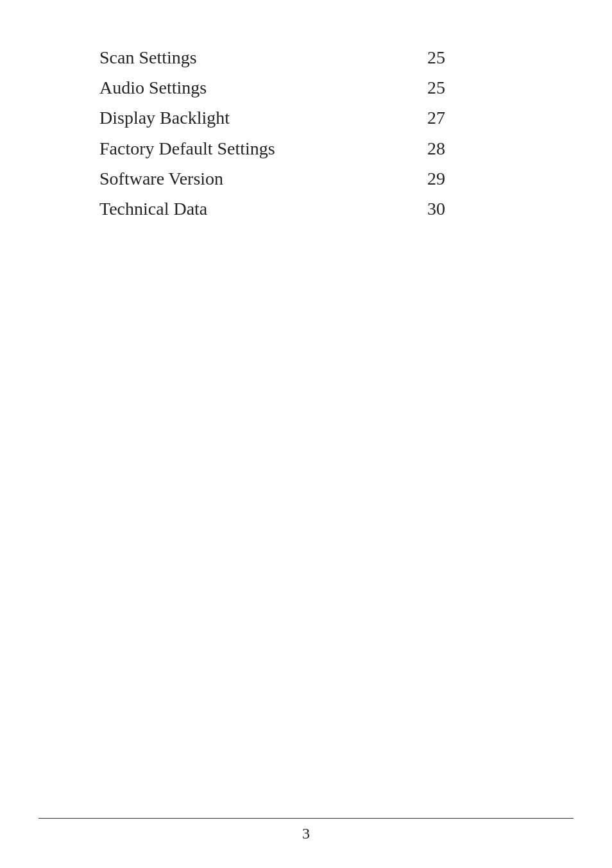  I want to click on toc-label-5: Technical Data, so click(153, 209).